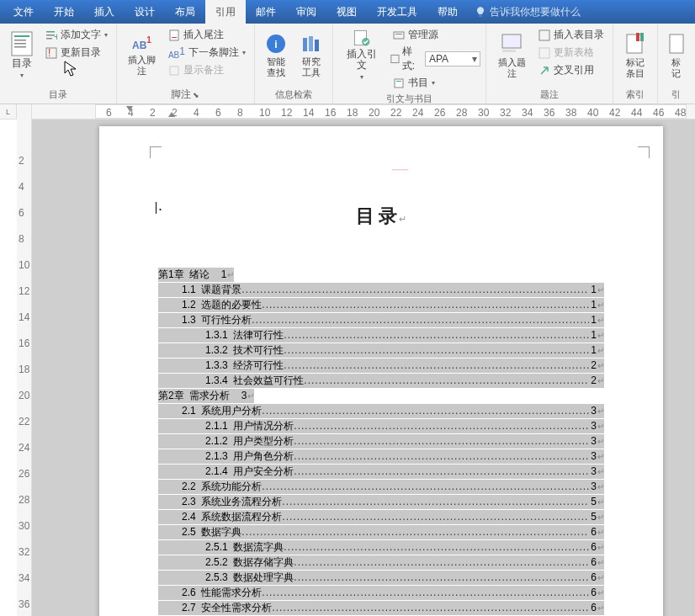  I want to click on citation-style-select: 样式:APA, so click(435, 59).